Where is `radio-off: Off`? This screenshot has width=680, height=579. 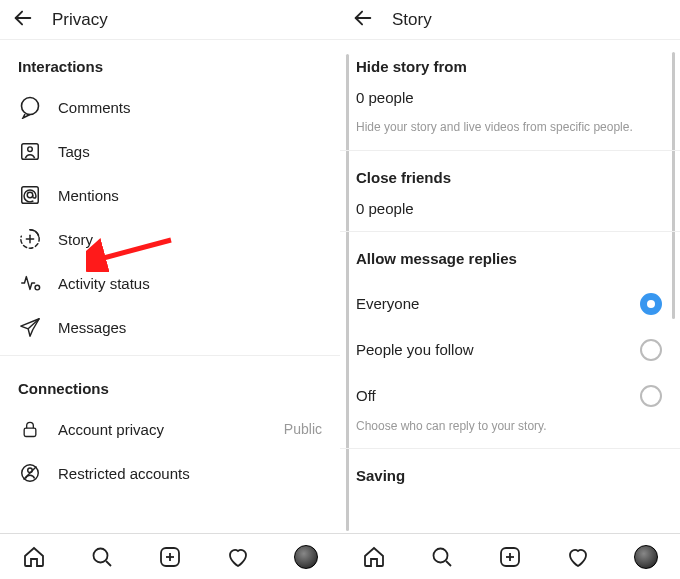
radio-off: Off is located at coordinates (509, 396).